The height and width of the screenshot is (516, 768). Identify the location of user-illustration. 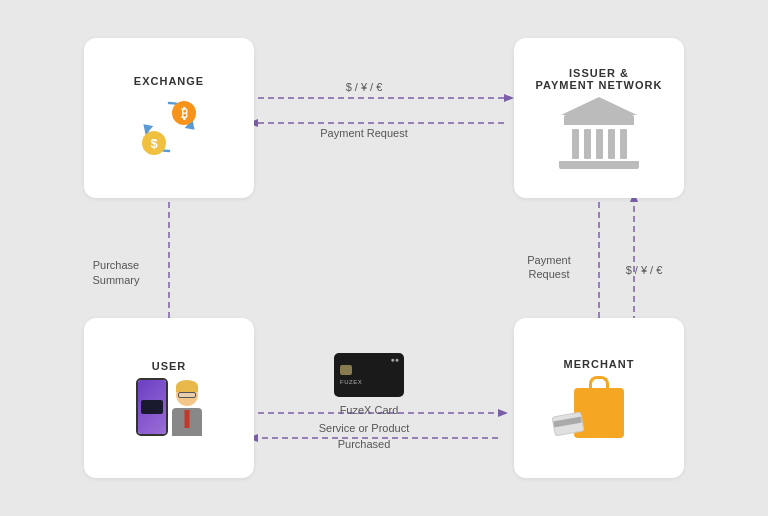
(169, 407).